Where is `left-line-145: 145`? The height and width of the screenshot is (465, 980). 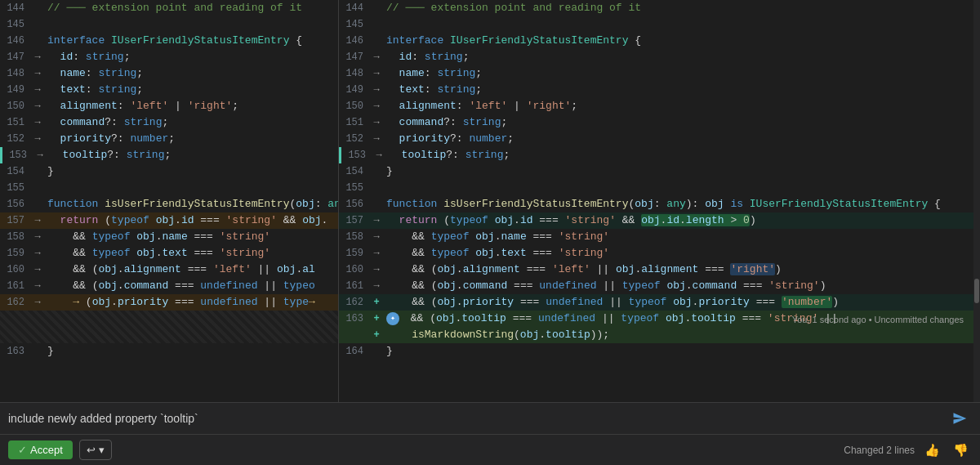 left-line-145: 145 is located at coordinates (169, 25).